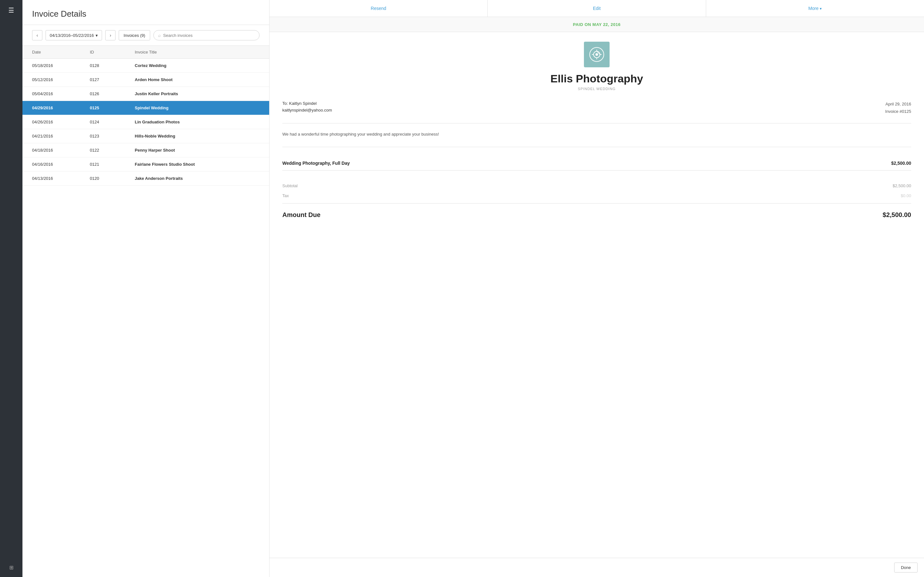 The width and height of the screenshot is (924, 577). What do you see at coordinates (146, 94) in the screenshot?
I see `table-row: 05/04/2016 0126 Justin Keller Portraits` at bounding box center [146, 94].